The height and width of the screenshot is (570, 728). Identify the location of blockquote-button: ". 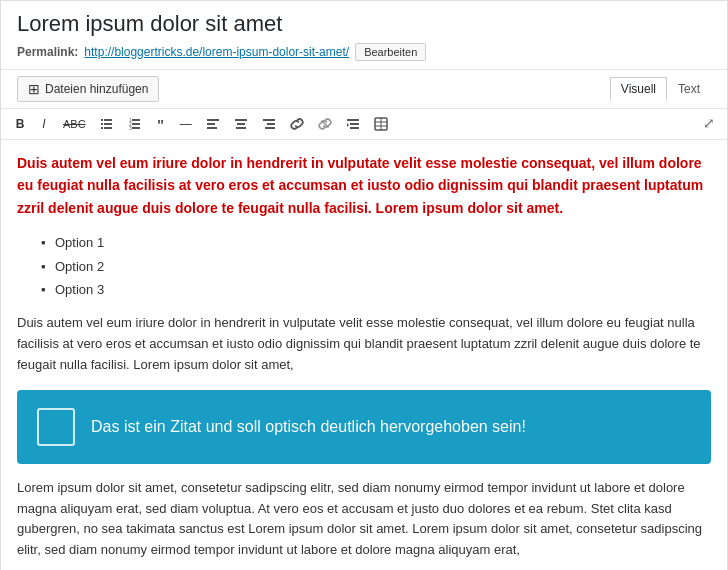
(161, 124).